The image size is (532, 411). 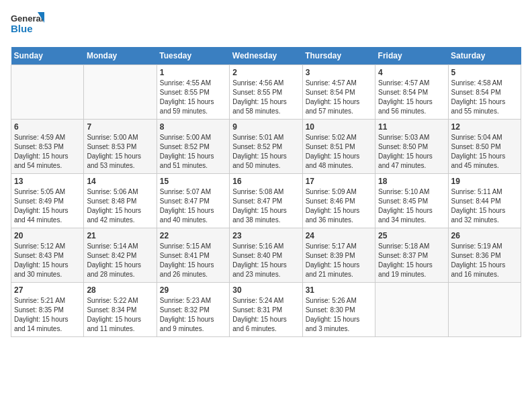 I want to click on day-info: Sunrise: 4:55 AM Sunset: 8:55 PM Dayligh…, so click(x=193, y=97).